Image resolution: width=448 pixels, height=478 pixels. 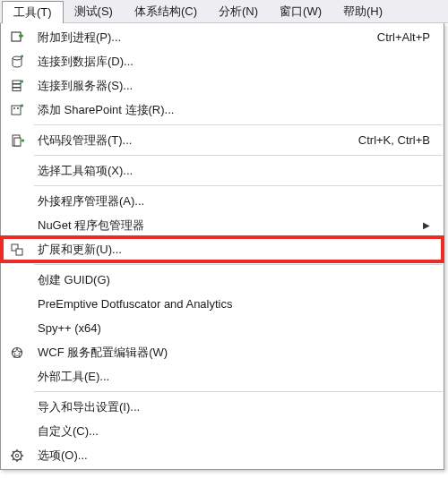 What do you see at coordinates (231, 456) in the screenshot?
I see `menu-item-label: 选项(O)...` at bounding box center [231, 456].